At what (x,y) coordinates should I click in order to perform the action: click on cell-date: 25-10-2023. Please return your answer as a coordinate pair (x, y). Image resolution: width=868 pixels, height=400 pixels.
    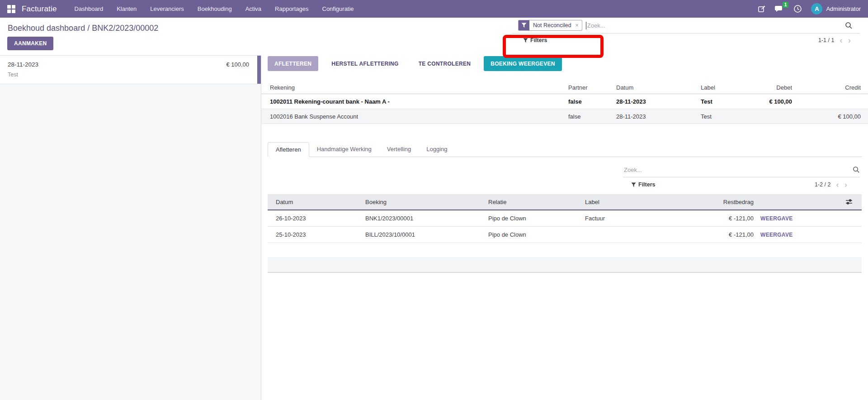
    Looking at the image, I should click on (321, 234).